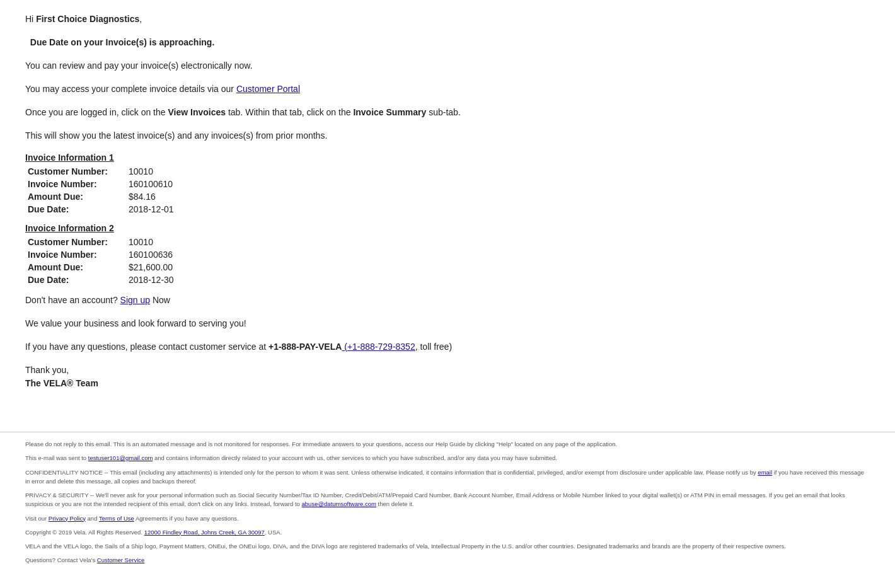 Image resolution: width=895 pixels, height=588 pixels. Describe the element at coordinates (96, 112) in the screenshot. I see `para3-before: Once you are logged in, click on the` at that location.